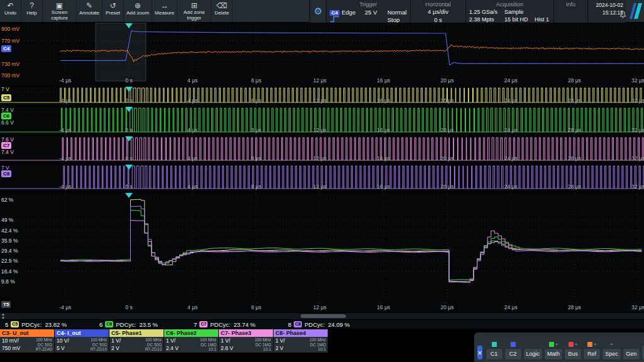 The image size is (644, 362). I want to click on channel-descriptor-c3: C3- U_out10 mV/750 mV100 MHzDC 50ΩRT-ZD4…, so click(27, 341).